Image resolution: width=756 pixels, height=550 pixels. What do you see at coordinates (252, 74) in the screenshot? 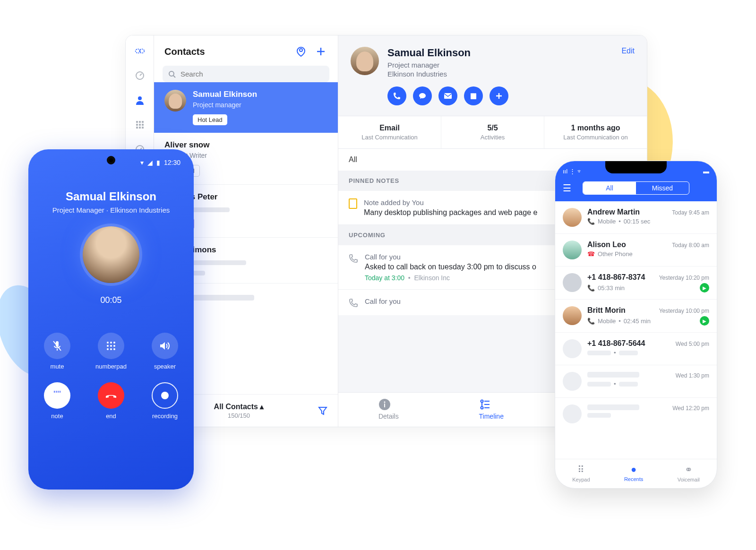
I see `search-field` at bounding box center [252, 74].